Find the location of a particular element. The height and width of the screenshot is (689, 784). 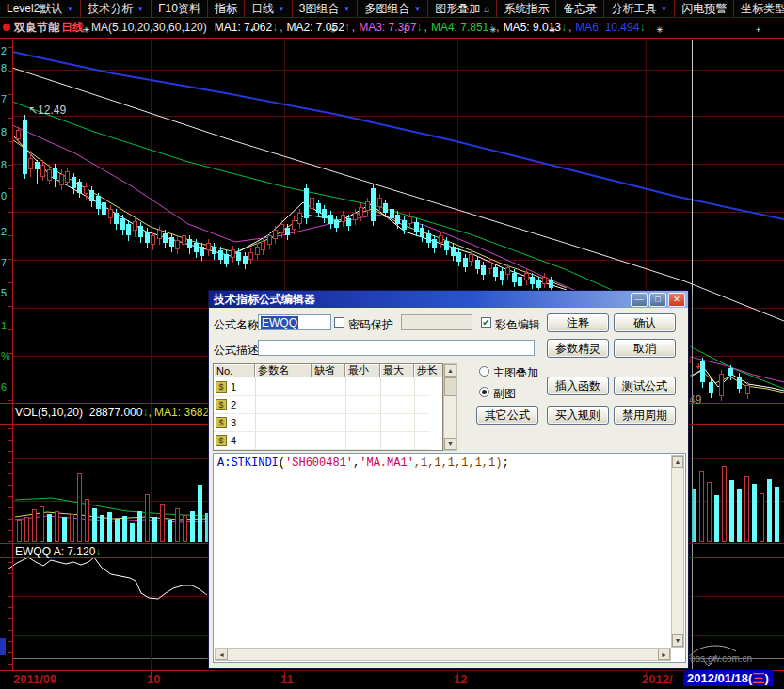

menu-item-label: 指标 is located at coordinates (226, 9).